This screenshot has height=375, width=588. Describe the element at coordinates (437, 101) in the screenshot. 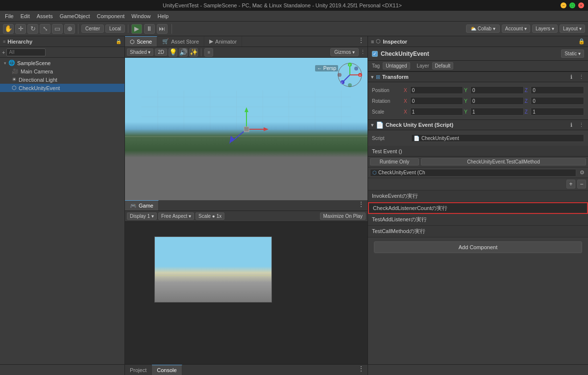

I see `rot-x-input` at that location.